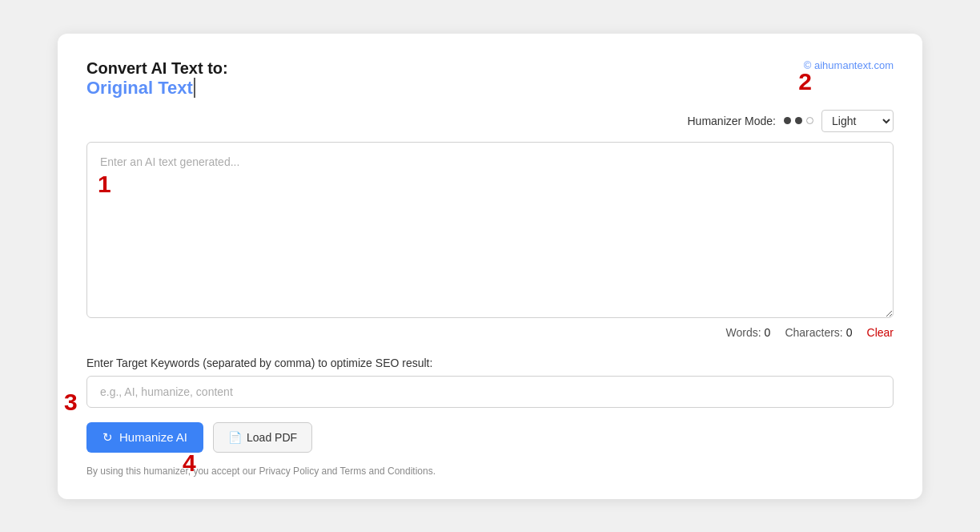 The width and height of the screenshot is (980, 532). I want to click on characters-value: 0, so click(849, 332).